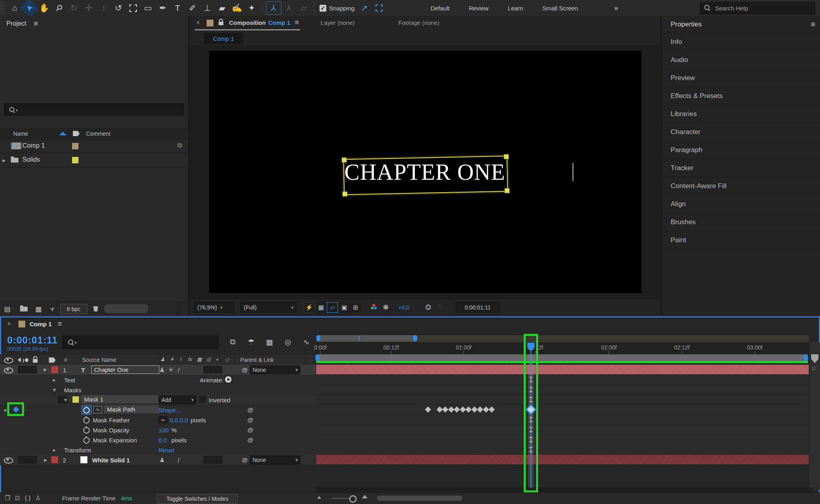  I want to click on snapshot-camera-icon: ⏣, so click(428, 307).